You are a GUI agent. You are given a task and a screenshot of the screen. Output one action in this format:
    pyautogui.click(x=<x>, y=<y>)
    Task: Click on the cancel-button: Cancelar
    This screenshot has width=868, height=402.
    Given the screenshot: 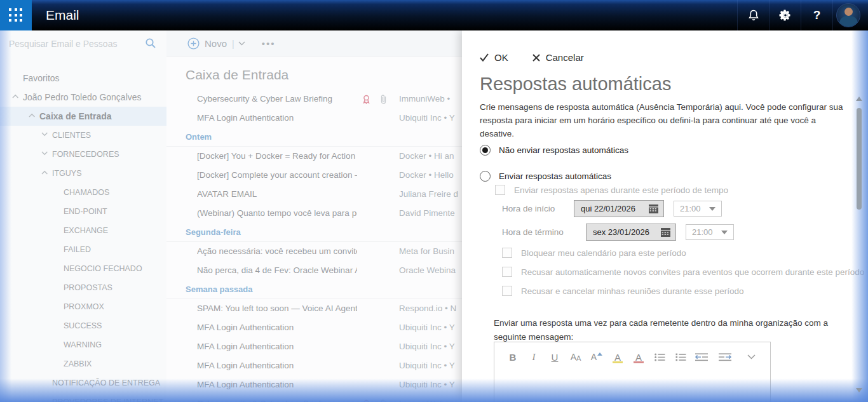 What is the action you would take?
    pyautogui.click(x=558, y=57)
    